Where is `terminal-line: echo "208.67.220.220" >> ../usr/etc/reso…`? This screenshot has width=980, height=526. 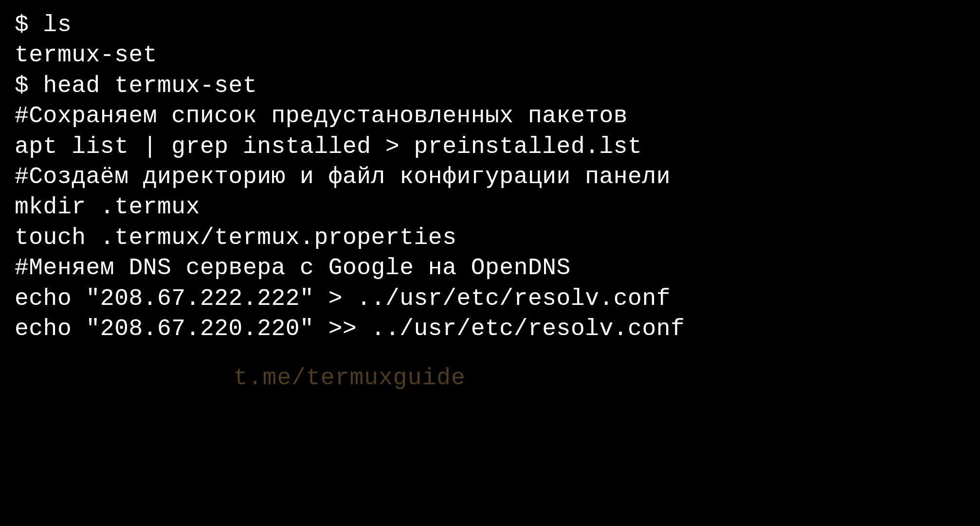 terminal-line: echo "208.67.220.220" >> ../usr/etc/reso… is located at coordinates (490, 329).